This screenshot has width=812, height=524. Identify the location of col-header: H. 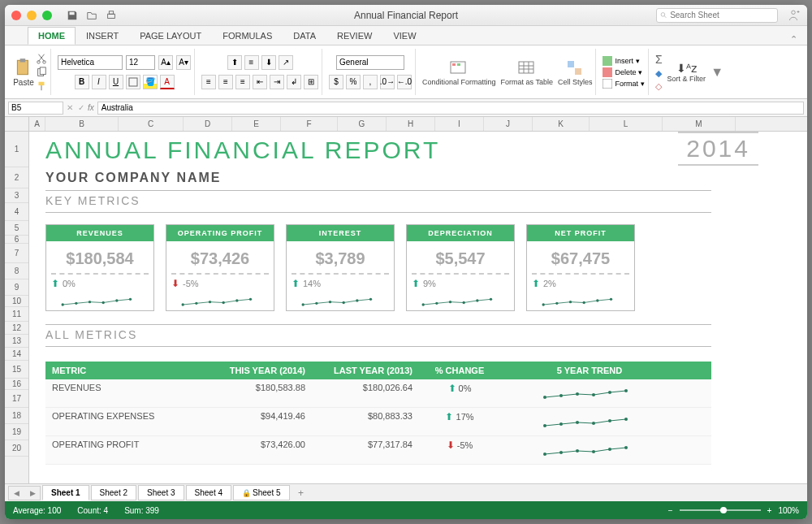
(411, 123).